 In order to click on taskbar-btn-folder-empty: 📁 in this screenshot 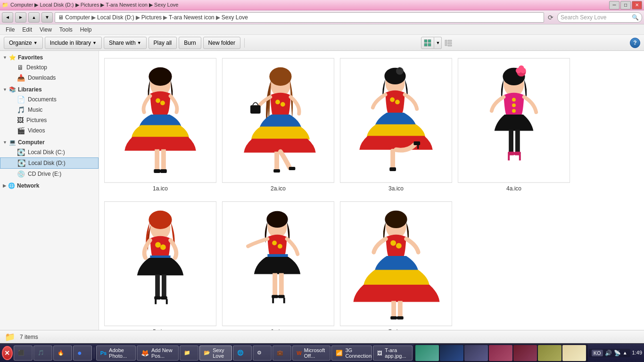, I will do `click(189, 353)`.